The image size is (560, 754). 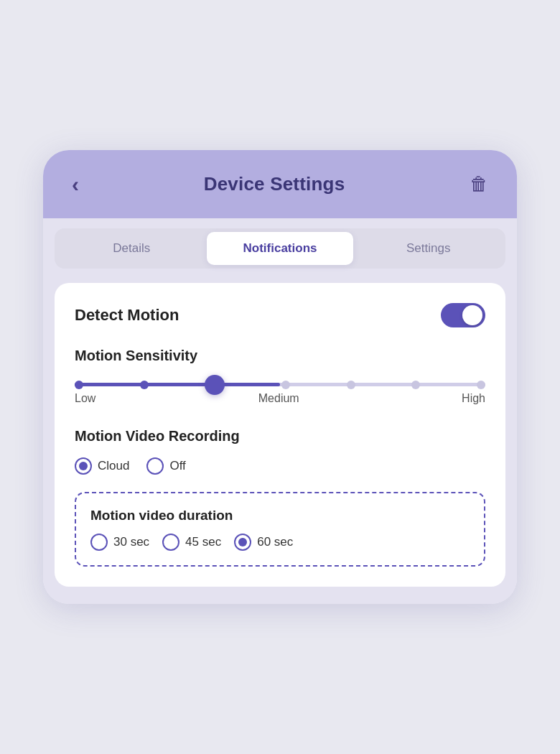 What do you see at coordinates (203, 542) in the screenshot?
I see `radio-45sec-label: 45 sec` at bounding box center [203, 542].